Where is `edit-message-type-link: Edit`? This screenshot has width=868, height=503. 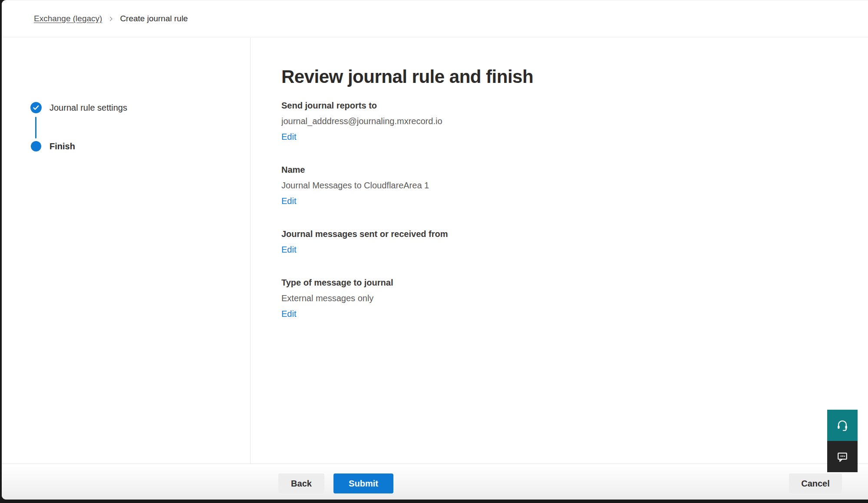 edit-message-type-link: Edit is located at coordinates (289, 314).